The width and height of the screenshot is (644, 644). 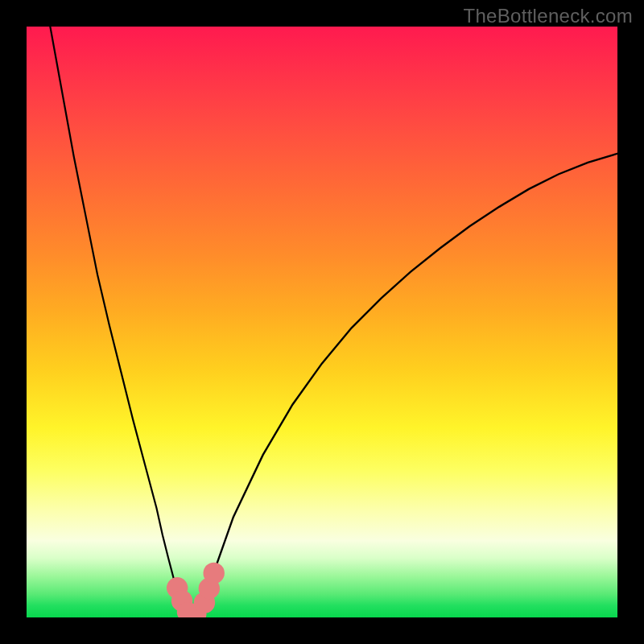 I want to click on marker-pill, so click(x=192, y=613).